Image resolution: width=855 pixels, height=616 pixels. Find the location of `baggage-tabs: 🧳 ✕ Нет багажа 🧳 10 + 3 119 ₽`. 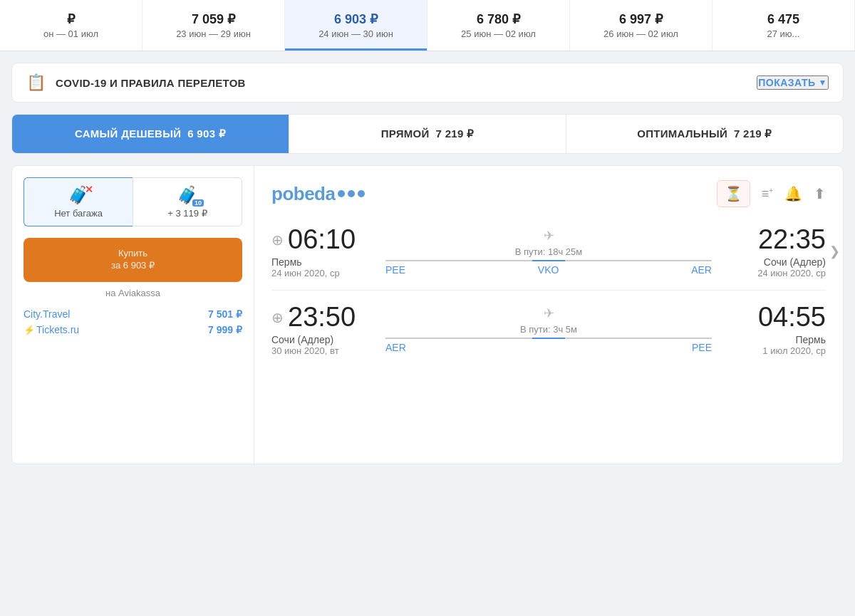

baggage-tabs: 🧳 ✕ Нет багажа 🧳 10 + 3 119 ₽ is located at coordinates (133, 202).